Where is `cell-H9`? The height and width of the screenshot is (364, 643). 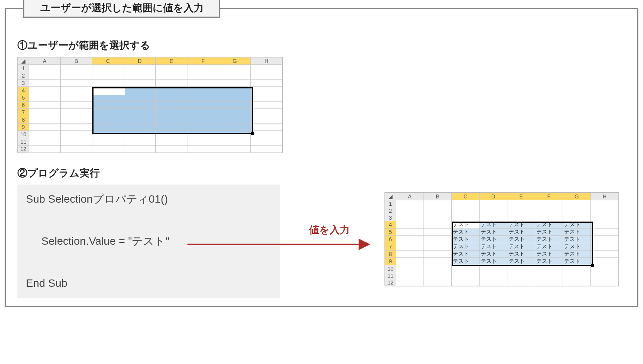
cell-H9 is located at coordinates (267, 127).